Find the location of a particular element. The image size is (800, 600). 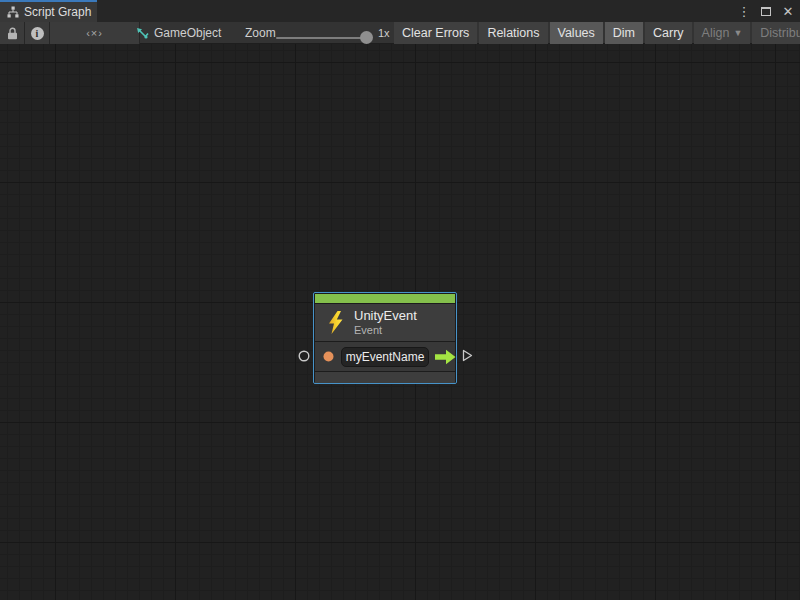

trigger-input-port is located at coordinates (304, 356).